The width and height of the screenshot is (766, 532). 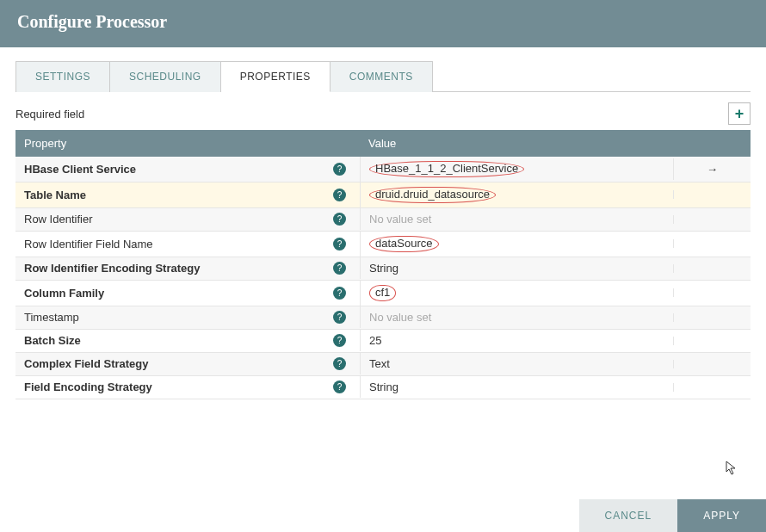 I want to click on value-cell: Text, so click(x=516, y=363).